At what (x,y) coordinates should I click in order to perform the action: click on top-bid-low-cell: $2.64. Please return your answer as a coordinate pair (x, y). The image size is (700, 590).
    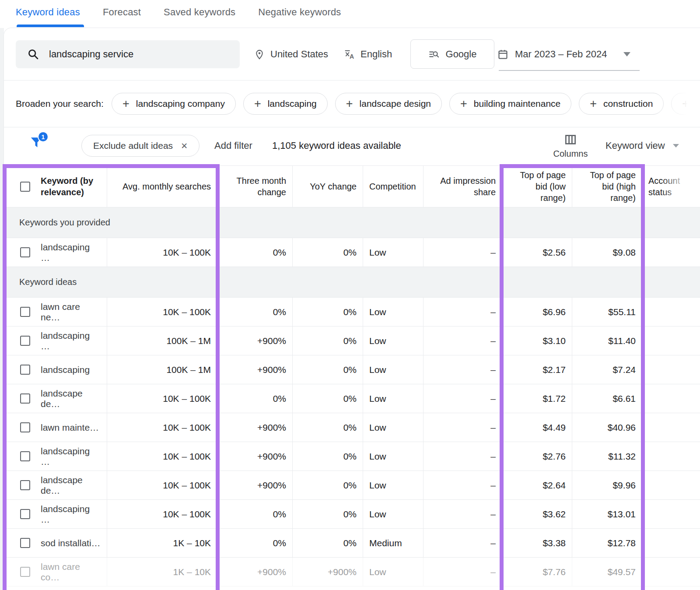
    Looking at the image, I should click on (537, 485).